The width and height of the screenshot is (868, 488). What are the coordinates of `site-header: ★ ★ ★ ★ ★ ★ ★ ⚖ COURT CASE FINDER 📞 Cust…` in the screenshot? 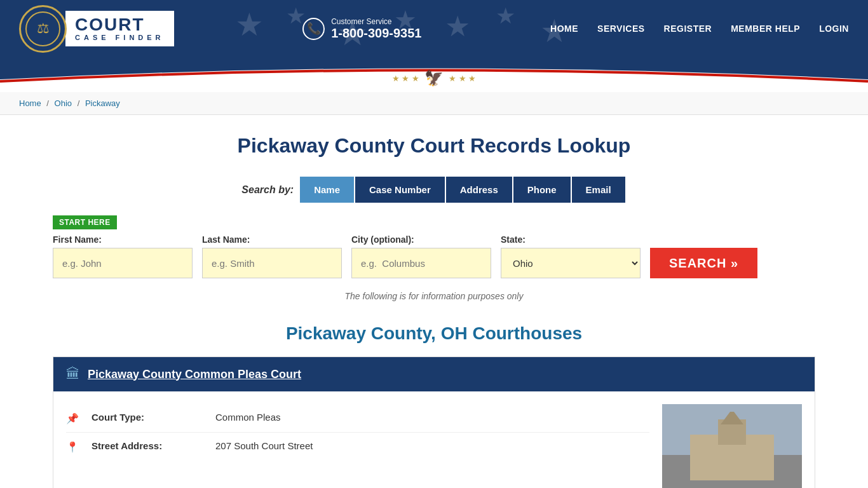 It's located at (434, 29).